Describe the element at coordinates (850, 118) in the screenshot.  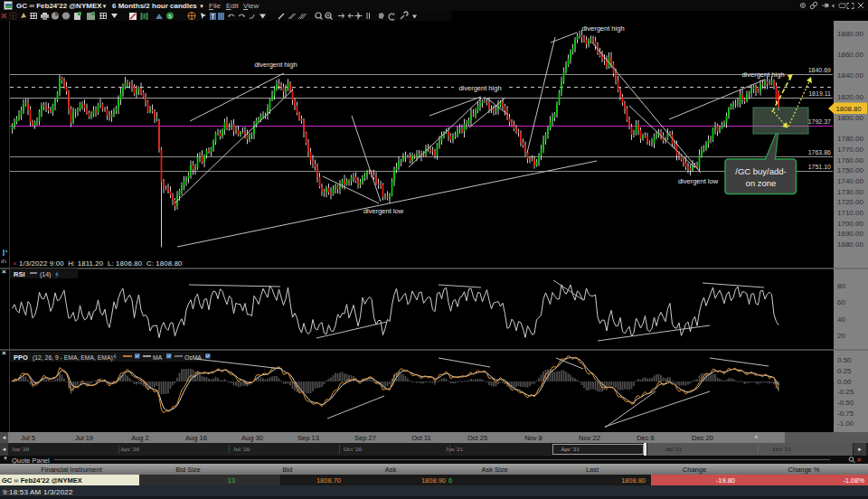
I see `svg-text: 1800.00` at that location.